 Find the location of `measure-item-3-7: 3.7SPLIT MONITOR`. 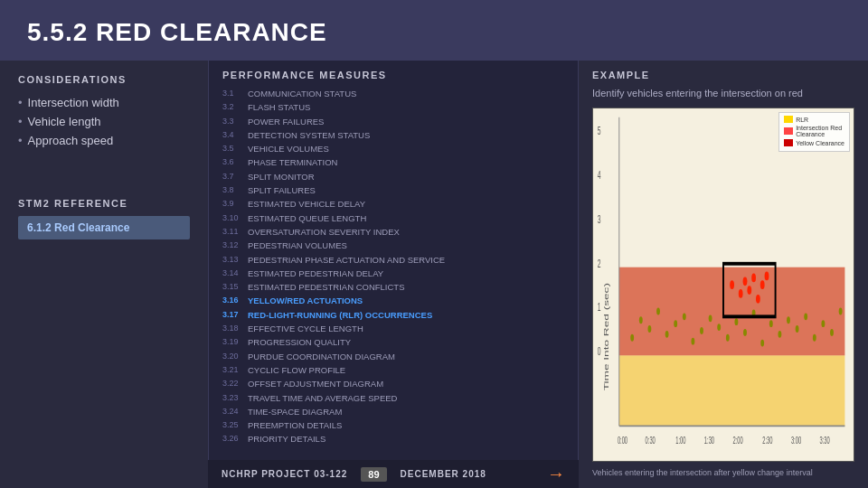

measure-item-3-7: 3.7SPLIT MONITOR is located at coordinates (393, 177).